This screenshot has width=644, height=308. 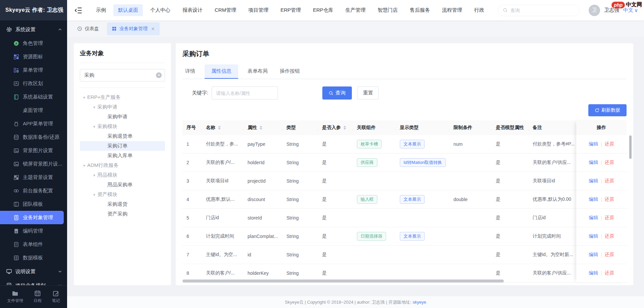 What do you see at coordinates (34, 97) in the screenshot?
I see `sidebar-item-system-base: 系统基础设置` at bounding box center [34, 97].